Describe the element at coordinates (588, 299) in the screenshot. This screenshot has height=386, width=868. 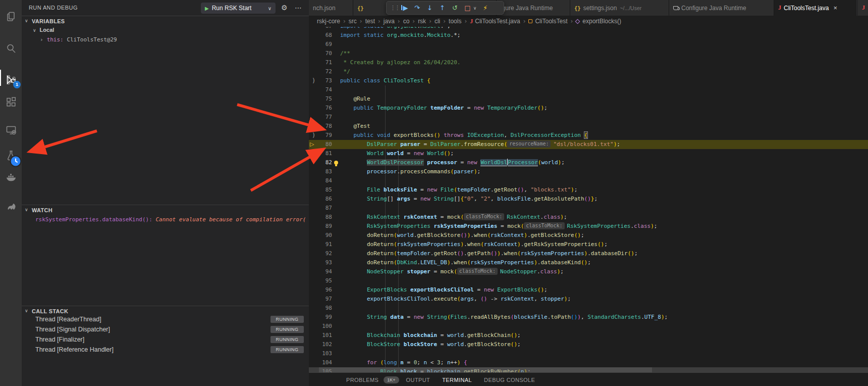
I see `code-line-97: 97 exportBlocksCliTool.execute(args, () …` at that location.